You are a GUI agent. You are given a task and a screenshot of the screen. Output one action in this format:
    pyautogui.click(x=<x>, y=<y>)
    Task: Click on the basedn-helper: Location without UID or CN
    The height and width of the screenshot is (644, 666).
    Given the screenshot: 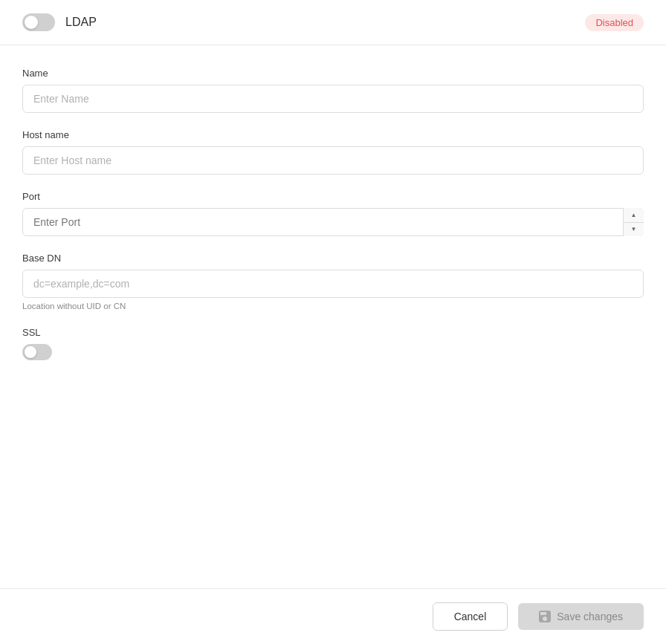 What is the action you would take?
    pyautogui.click(x=333, y=306)
    